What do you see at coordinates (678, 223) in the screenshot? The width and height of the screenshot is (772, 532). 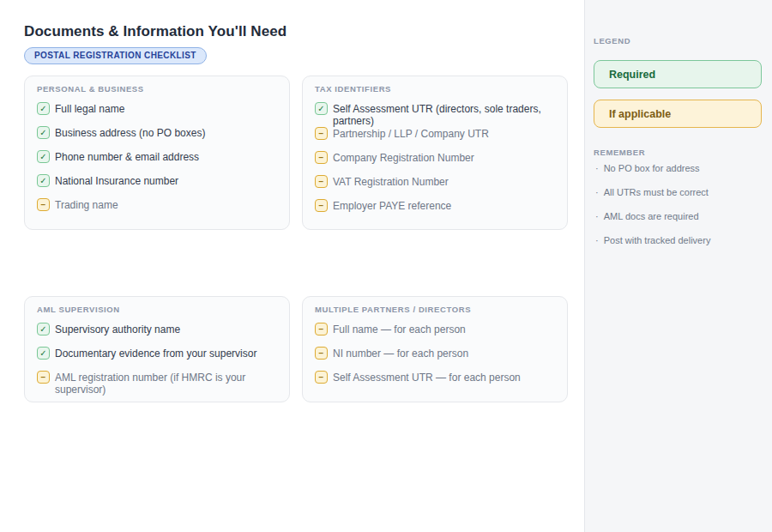 I see `remember-item: · AML docs are required` at bounding box center [678, 223].